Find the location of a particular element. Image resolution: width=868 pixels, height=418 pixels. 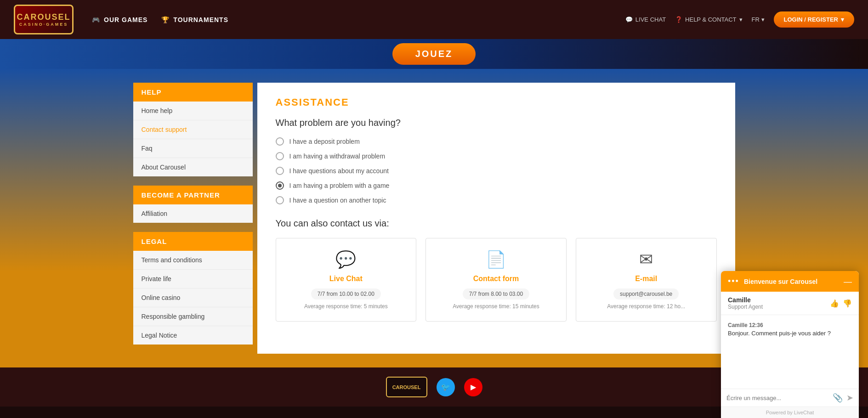

sidebar-item-home-help: Home help is located at coordinates (193, 111).